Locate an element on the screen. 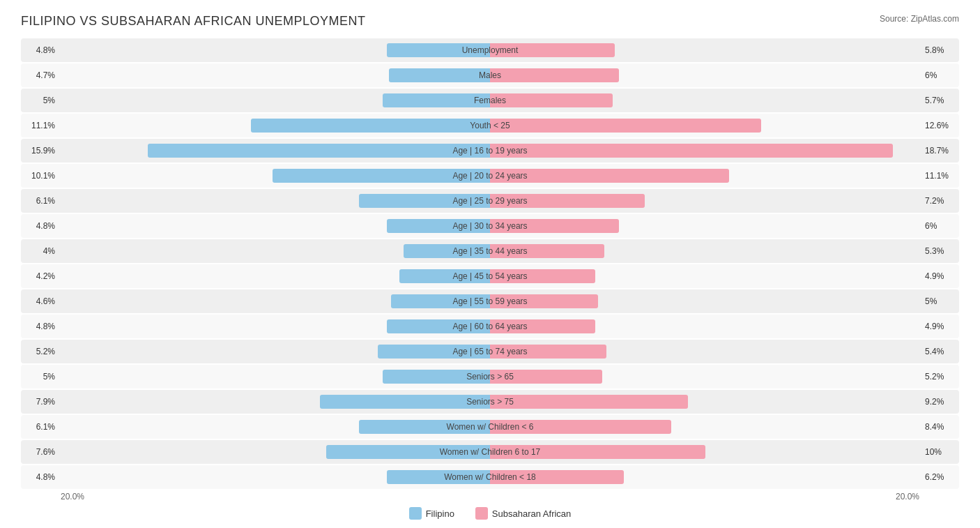  bars-center: Unemployment is located at coordinates (490, 50).